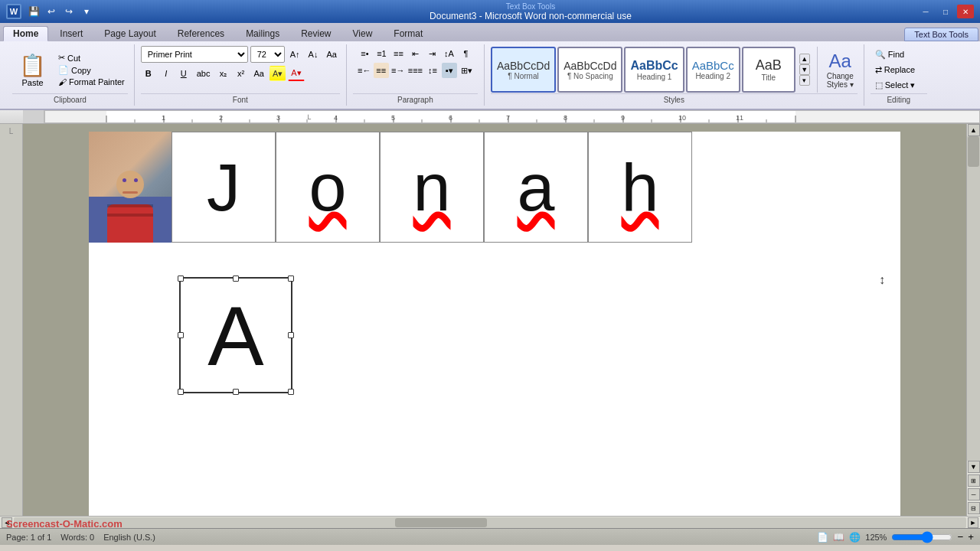 The width and height of the screenshot is (980, 551). I want to click on bullets-button: ≡•, so click(364, 54).